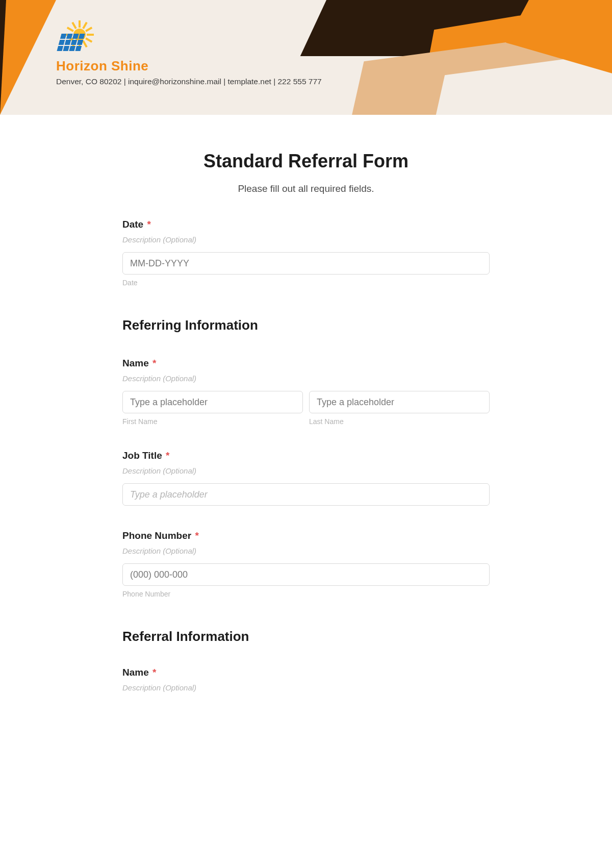  Describe the element at coordinates (306, 392) in the screenshot. I see `field-name: Name * Description (Optional) First Name…` at that location.